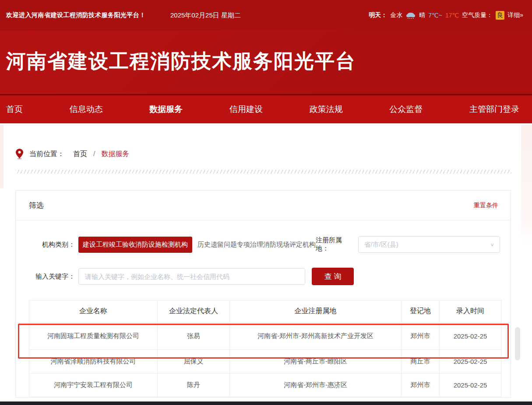  Describe the element at coordinates (257, 245) in the screenshot. I see `category-option-other: 历史遗留问题专项治理消防现场评定机构` at that location.